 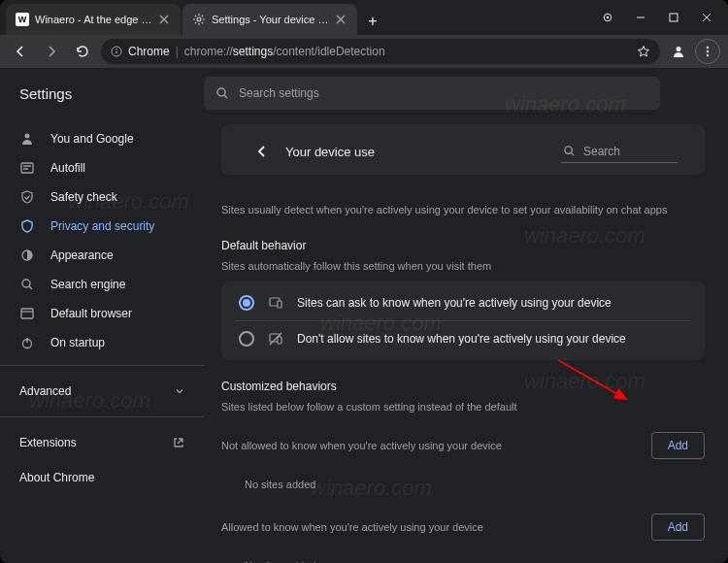 I want to click on sidebar-item-you-and-google: You and Google, so click(x=102, y=139).